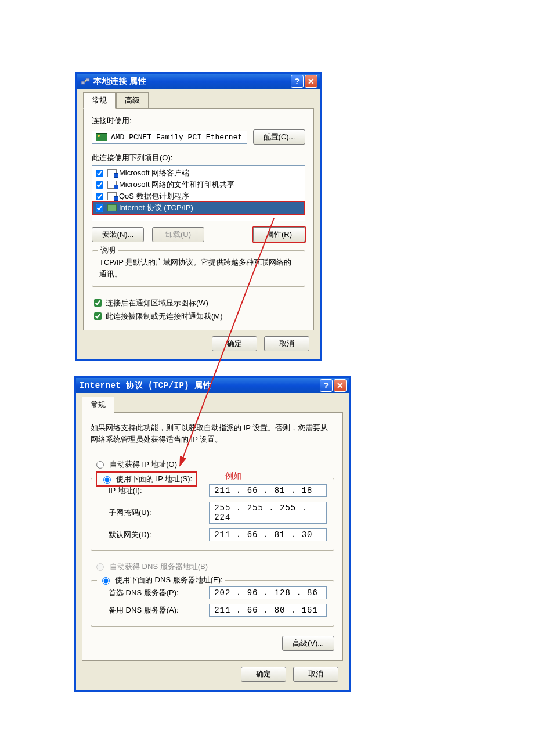 The height and width of the screenshot is (756, 534). Describe the element at coordinates (157, 303) in the screenshot. I see `show-tray-icon-label: 连接后在通知区域显示图标(W)` at that location.